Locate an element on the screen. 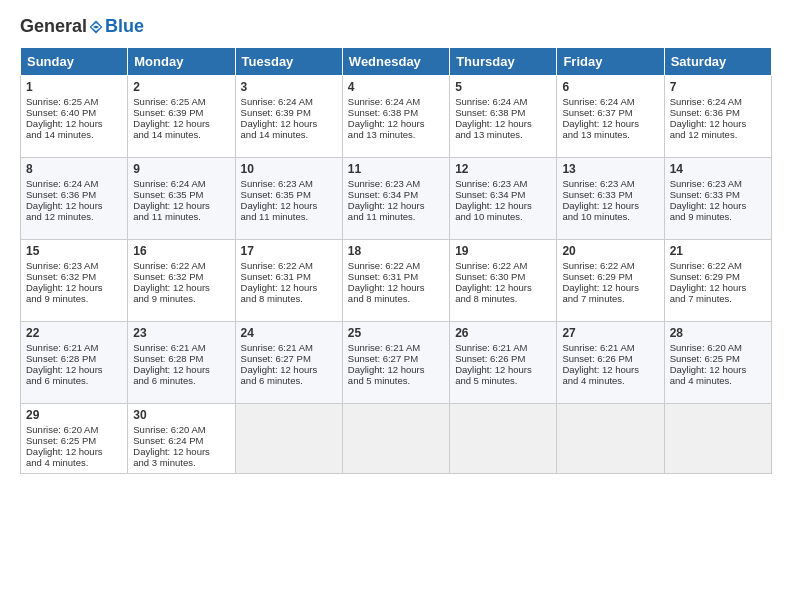 The image size is (792, 612). day-number: 5 is located at coordinates (503, 87).